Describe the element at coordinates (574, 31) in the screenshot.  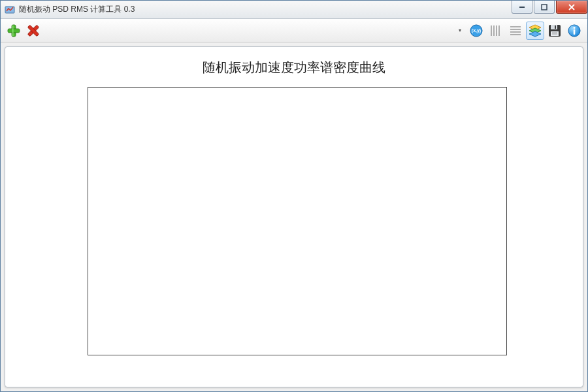
I see `info-button` at that location.